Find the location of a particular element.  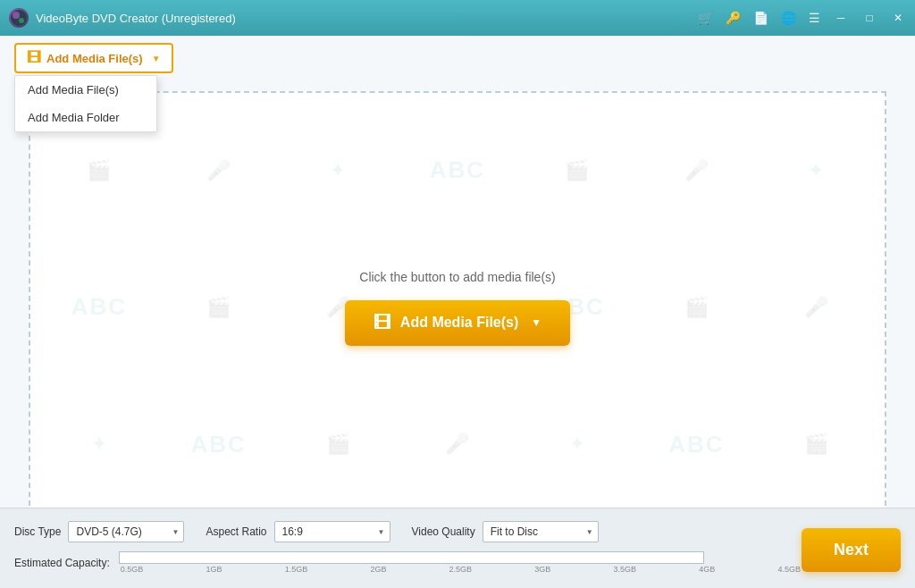

video-quality-wrapper: Fit to Disc High Medium Low is located at coordinates (541, 532).